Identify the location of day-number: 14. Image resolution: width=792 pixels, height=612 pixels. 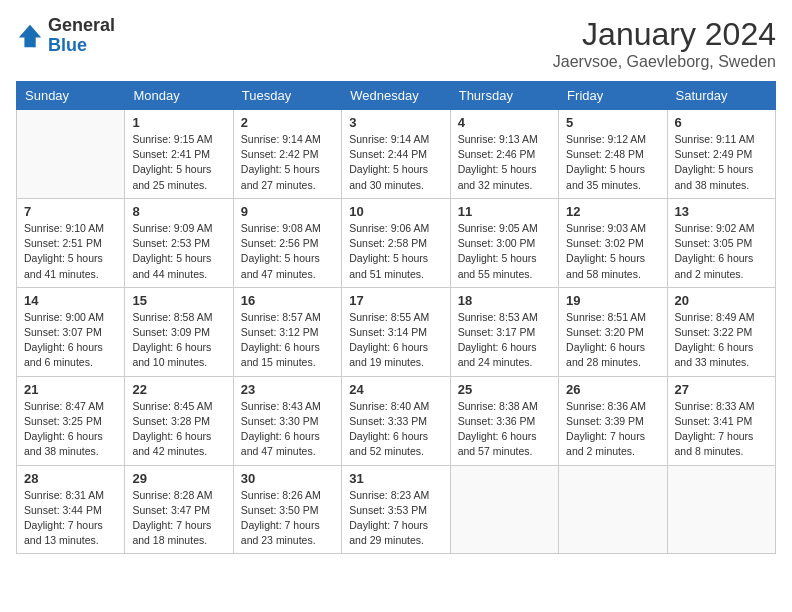
(70, 300).